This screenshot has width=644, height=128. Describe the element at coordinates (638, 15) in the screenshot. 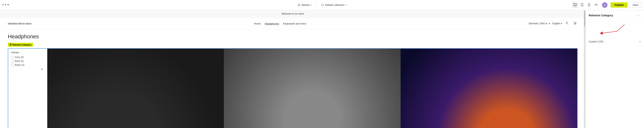

I see `more-options-button: ···` at that location.